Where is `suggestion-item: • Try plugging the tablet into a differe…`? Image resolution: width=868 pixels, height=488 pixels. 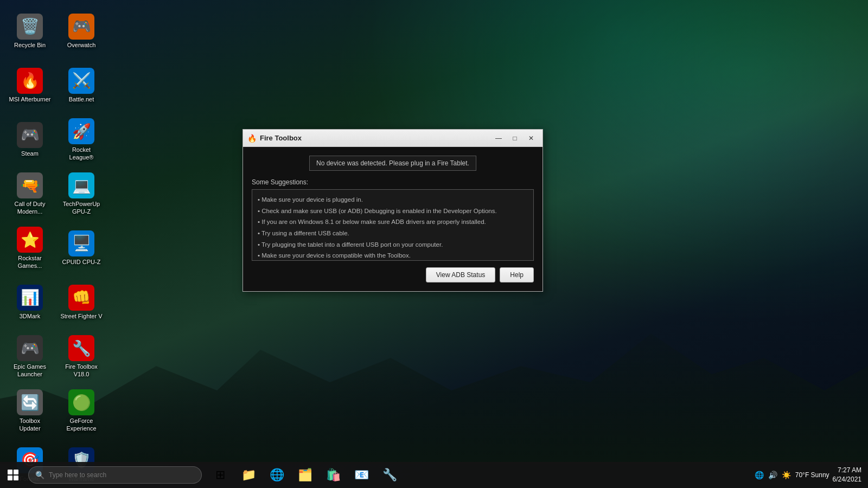
suggestion-item: • Try plugging the tablet into a differe… is located at coordinates (393, 245).